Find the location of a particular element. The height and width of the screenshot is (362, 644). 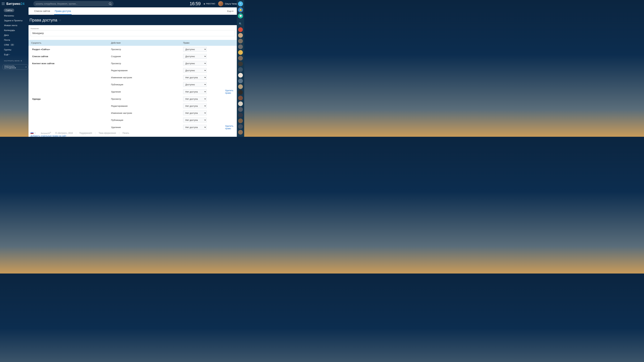

table-row: ОдеждаПросмотрНет доступа is located at coordinates (132, 99).